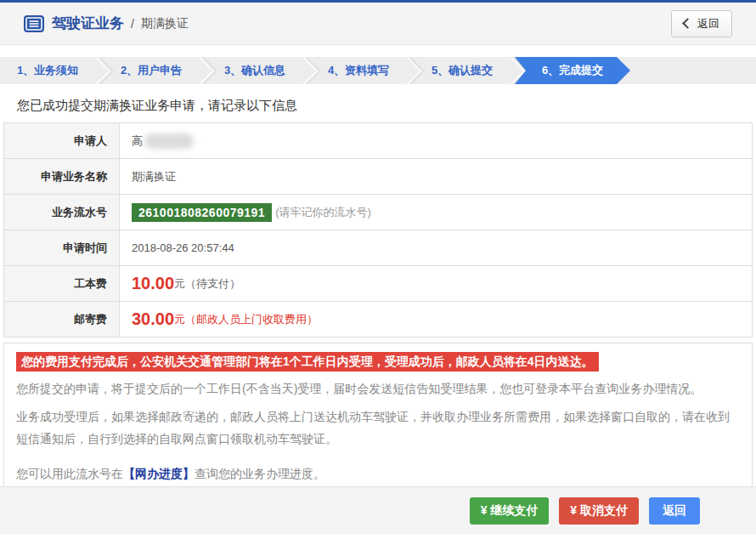 This screenshot has width=756, height=539. Describe the element at coordinates (251, 320) in the screenshot. I see `fee-note: （邮政人员上门收取费用）` at that location.